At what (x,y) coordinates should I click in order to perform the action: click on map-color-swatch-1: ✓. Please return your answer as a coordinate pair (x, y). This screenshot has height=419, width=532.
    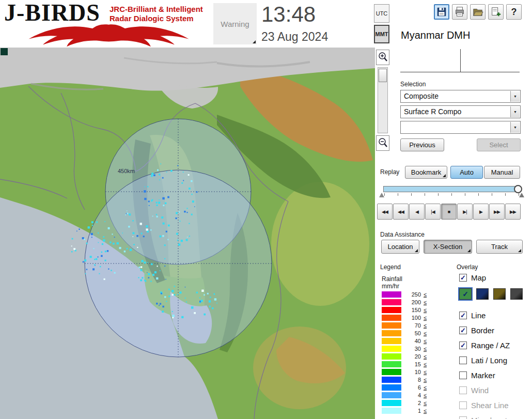
    Looking at the image, I should click on (465, 294).